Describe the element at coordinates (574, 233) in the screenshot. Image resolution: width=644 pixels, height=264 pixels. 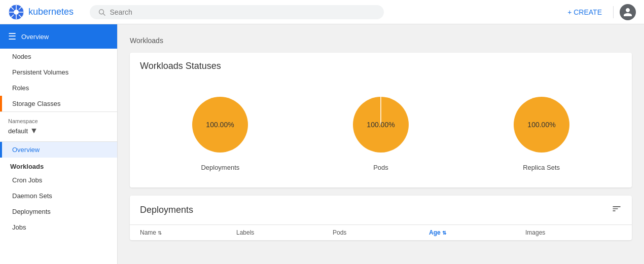
I see `th-images: Images` at that location.